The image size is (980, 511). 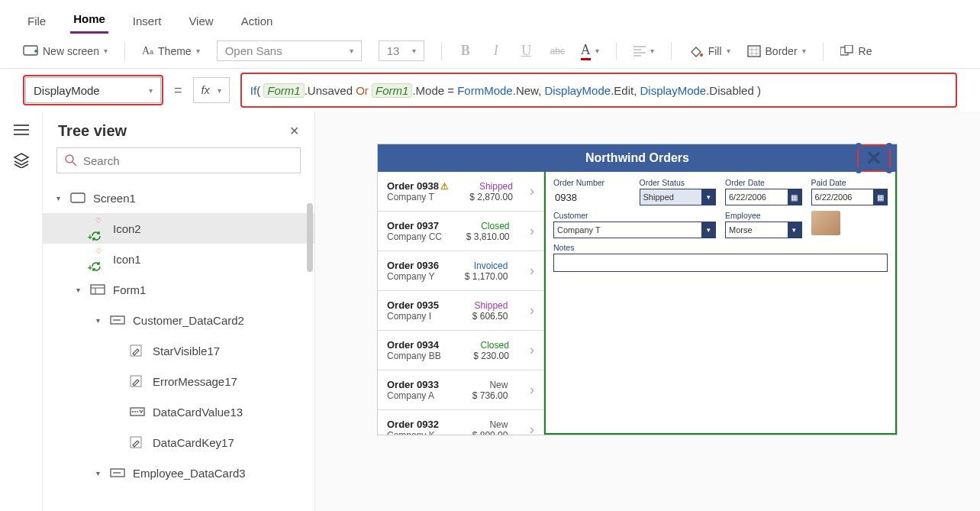 What do you see at coordinates (659, 197) in the screenshot?
I see `order-status-value: Shipped` at bounding box center [659, 197].